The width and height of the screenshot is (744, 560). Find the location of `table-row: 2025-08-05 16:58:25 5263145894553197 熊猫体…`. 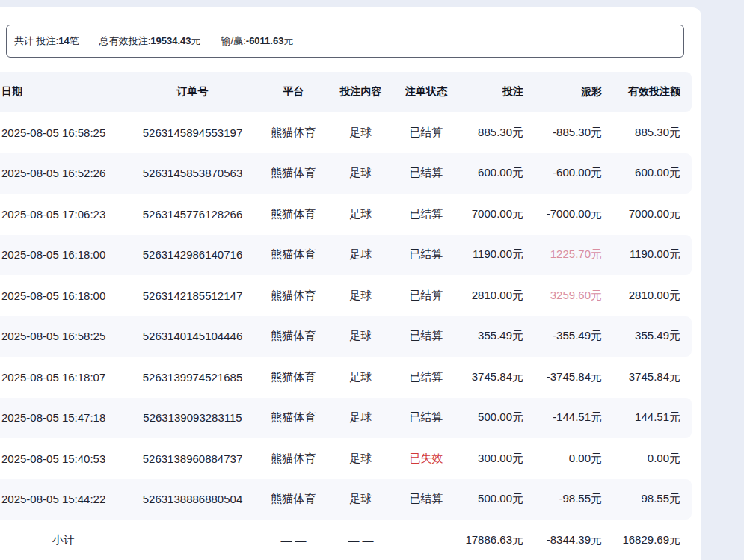

table-row: 2025-08-05 16:58:25 5263145894553197 熊猫体… is located at coordinates (345, 133).